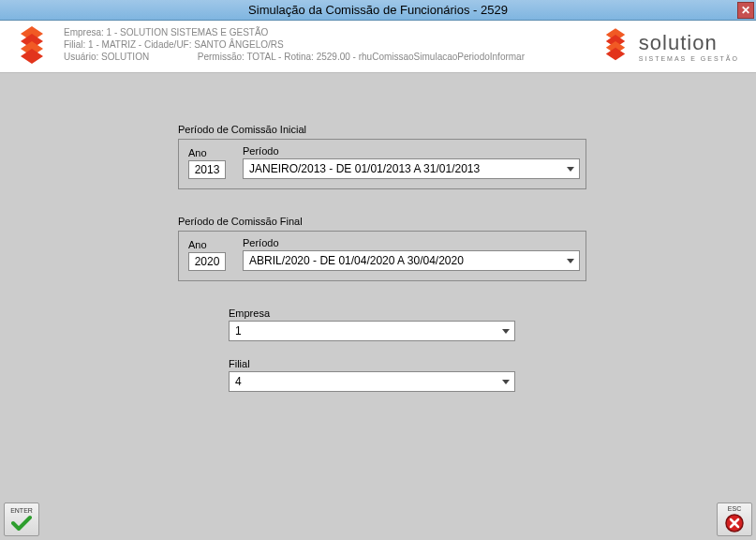  I want to click on periodo-final-title: Período de Comissão Final, so click(467, 221).